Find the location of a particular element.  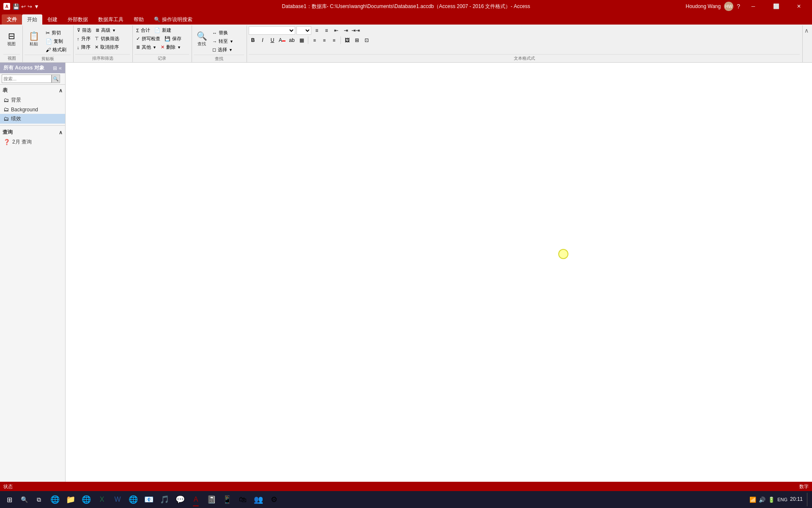

tray-volume-icon: 🔊 is located at coordinates (762, 500).